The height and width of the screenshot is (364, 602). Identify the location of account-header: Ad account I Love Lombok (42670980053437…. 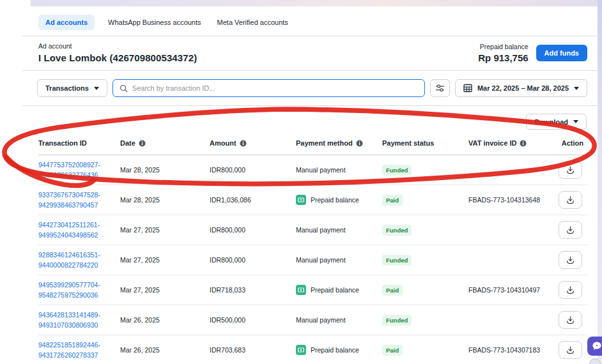
(310, 54).